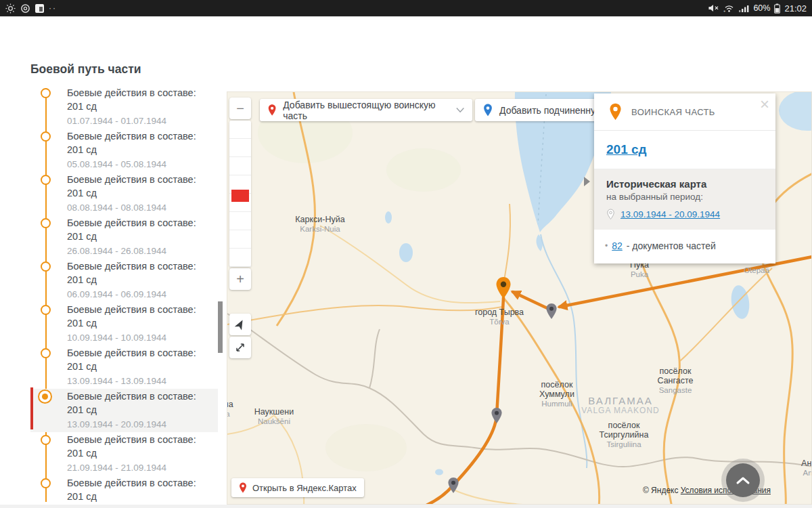  I want to click on place-name-ru: Анто, so click(807, 463).